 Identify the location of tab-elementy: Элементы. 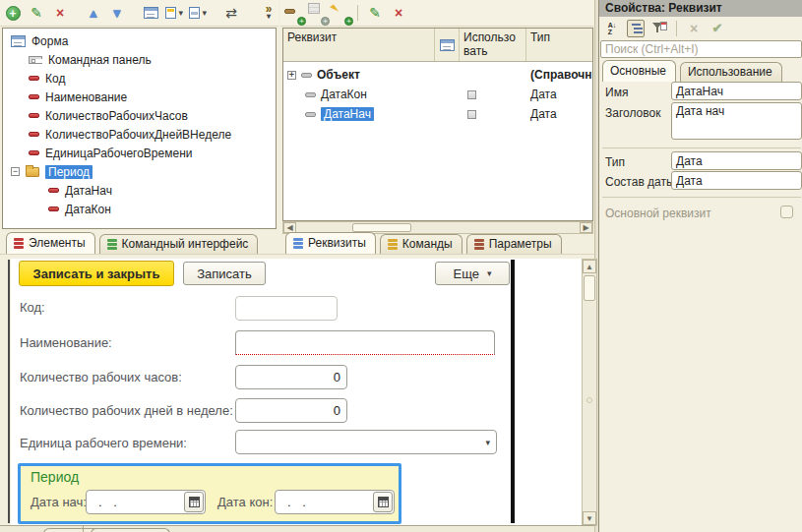
(51, 243).